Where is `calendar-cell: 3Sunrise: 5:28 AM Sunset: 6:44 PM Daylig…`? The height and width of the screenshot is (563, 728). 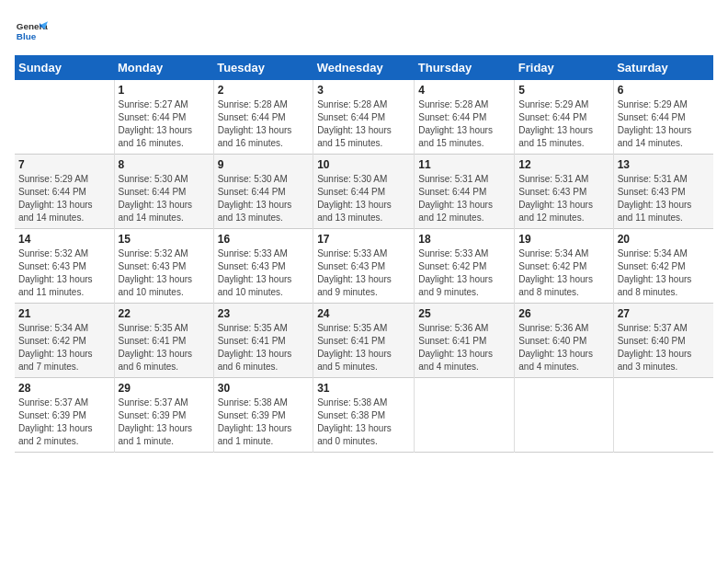
calendar-cell: 3Sunrise: 5:28 AM Sunset: 6:44 PM Daylig… is located at coordinates (364, 118).